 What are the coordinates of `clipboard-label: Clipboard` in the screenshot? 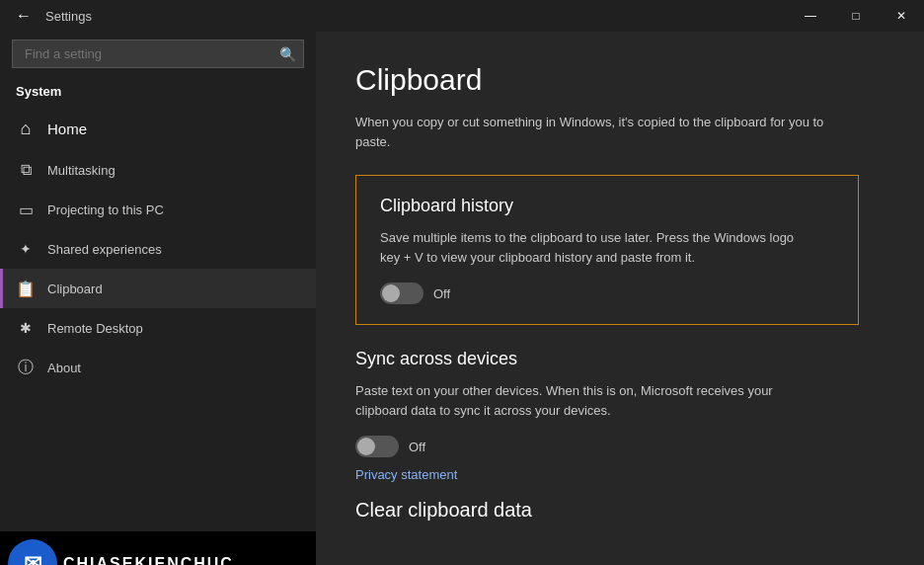 It's located at (75, 288).